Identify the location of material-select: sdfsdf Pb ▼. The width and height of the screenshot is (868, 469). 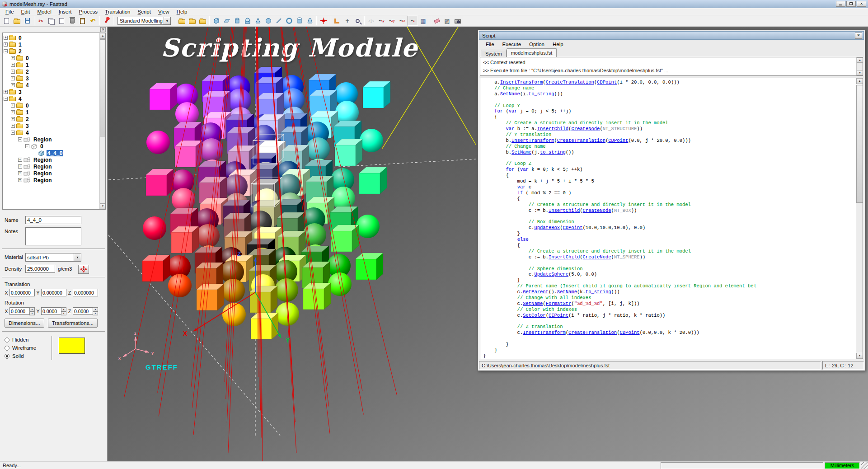
(53, 258).